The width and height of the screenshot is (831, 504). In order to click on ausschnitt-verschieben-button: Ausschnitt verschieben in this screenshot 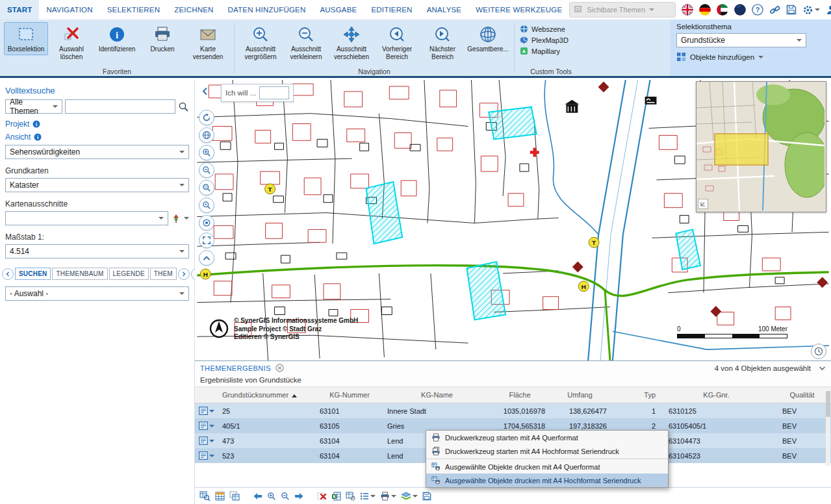, I will do `click(352, 42)`.